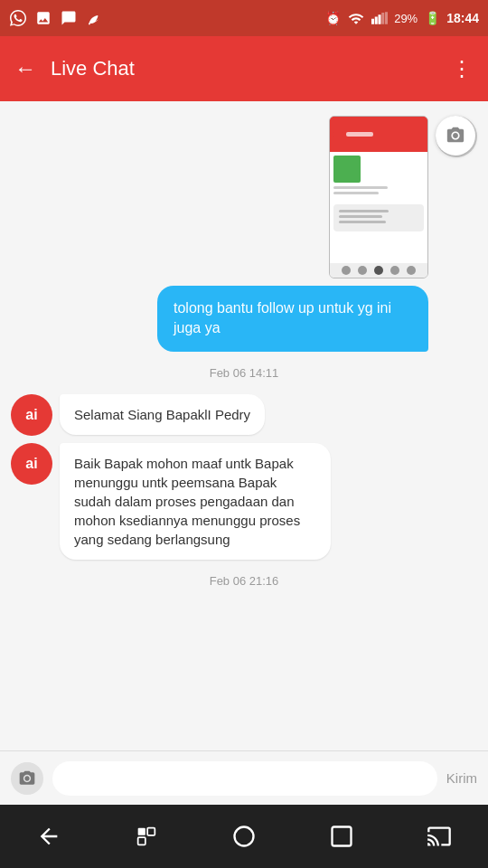  Describe the element at coordinates (163, 414) in the screenshot. I see `bubble-greet: Selamat Siang BapaklI Pedry` at that location.